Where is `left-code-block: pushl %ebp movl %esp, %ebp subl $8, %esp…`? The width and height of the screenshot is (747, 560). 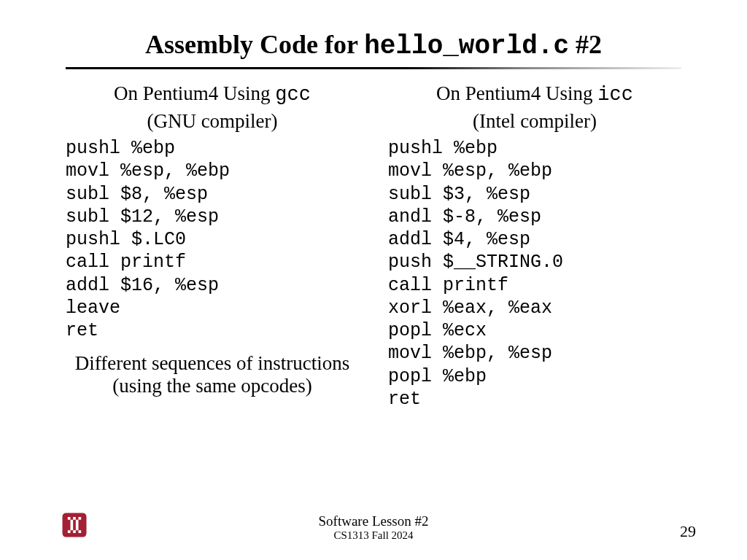
left-code-block: pushl %ebp movl %esp, %ebp subl $8, %esp… is located at coordinates (212, 239).